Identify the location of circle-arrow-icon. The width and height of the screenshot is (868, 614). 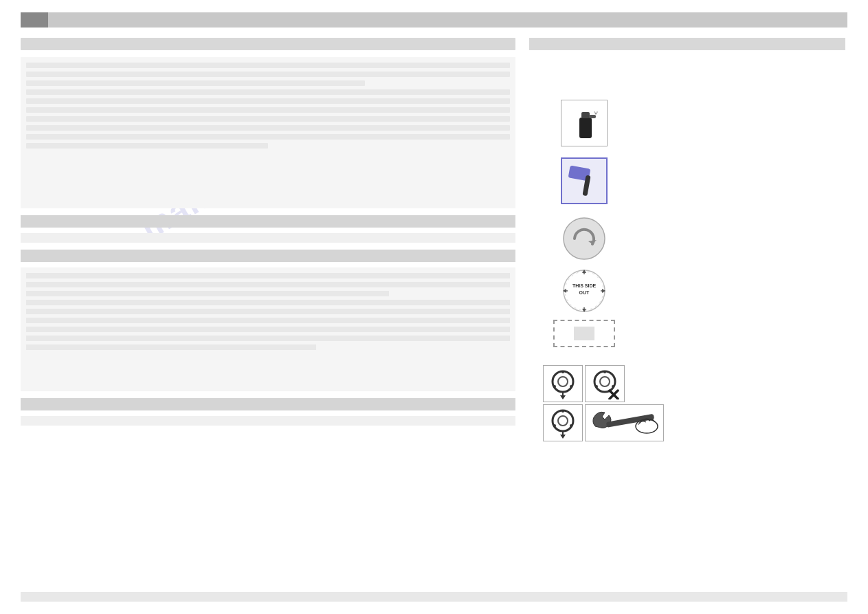
(584, 239).